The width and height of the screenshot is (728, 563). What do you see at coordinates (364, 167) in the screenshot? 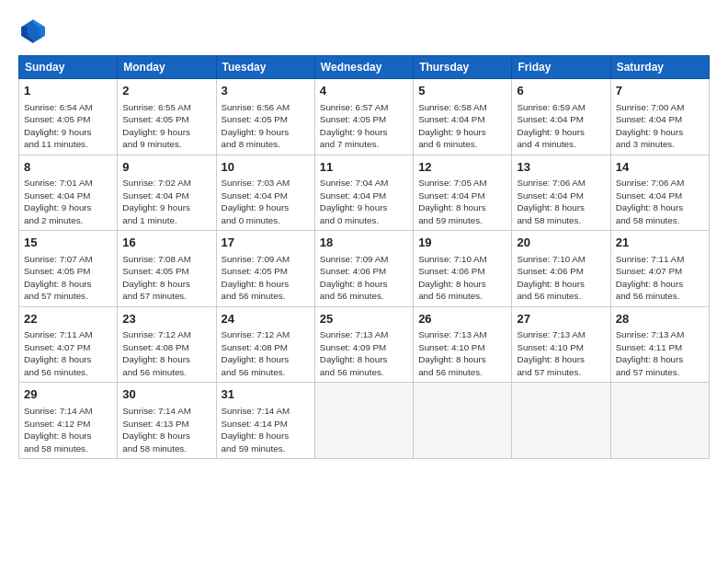
I see `day-number: 11` at bounding box center [364, 167].